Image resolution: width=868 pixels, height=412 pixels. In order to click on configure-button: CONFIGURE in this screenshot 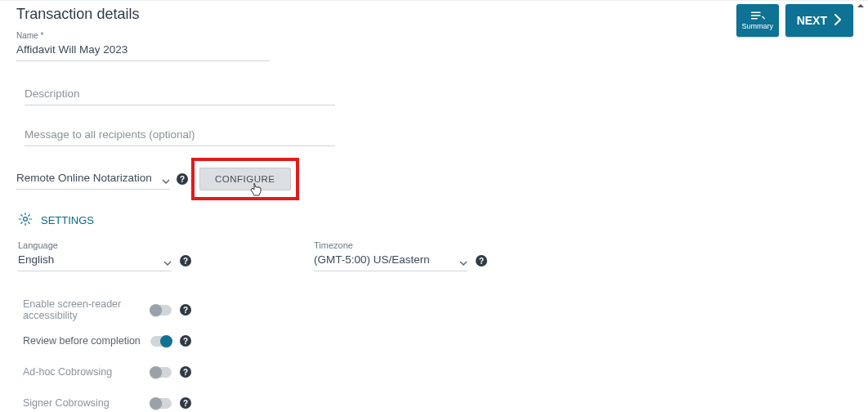, I will do `click(245, 179)`.